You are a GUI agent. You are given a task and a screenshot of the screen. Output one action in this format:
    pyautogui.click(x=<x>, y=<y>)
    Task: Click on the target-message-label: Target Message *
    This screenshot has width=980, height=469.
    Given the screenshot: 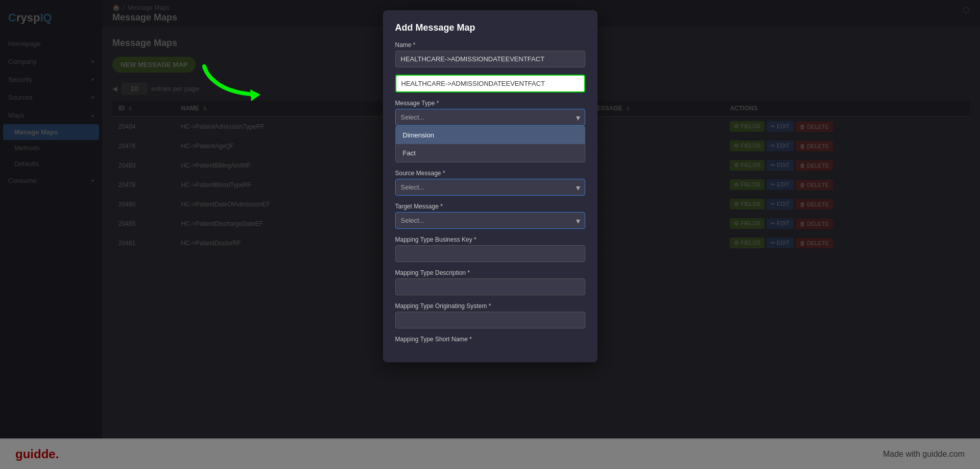 What is the action you would take?
    pyautogui.click(x=490, y=206)
    